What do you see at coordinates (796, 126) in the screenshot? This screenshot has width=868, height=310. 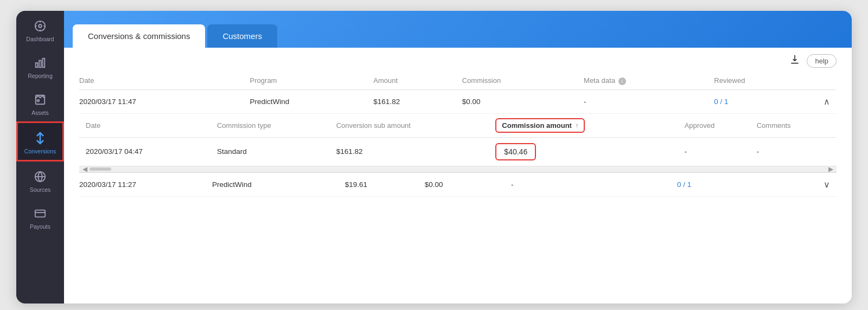 I see `sub-col-comments: Comments` at bounding box center [796, 126].